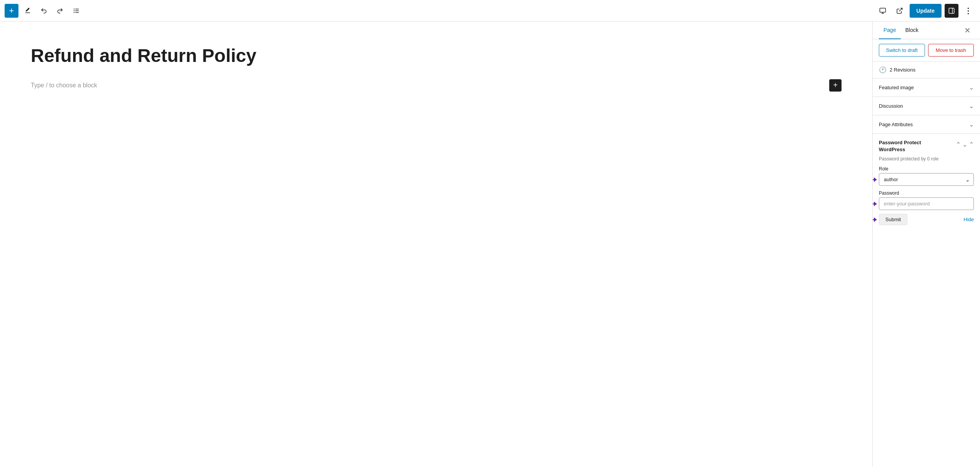  I want to click on sidebar: Page Block ✕ Switch to draft Move to tra…, so click(926, 244).